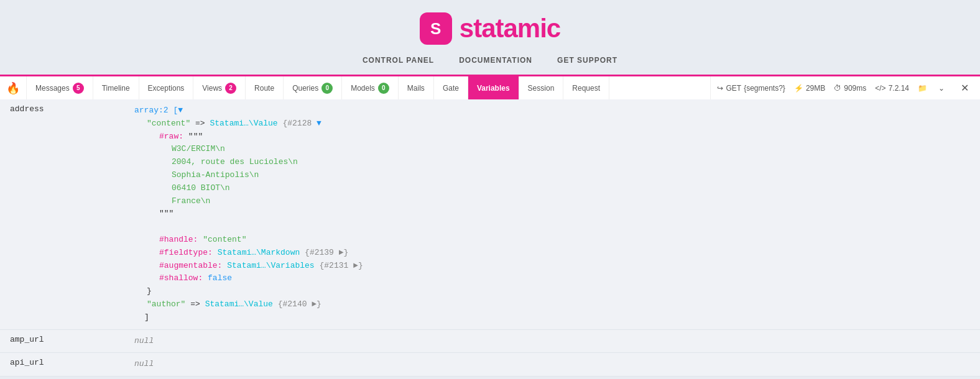 Image resolution: width=980 pixels, height=379 pixels. What do you see at coordinates (368, 88) in the screenshot?
I see `debugbar-tabs: Messages 5 Timeline Exceptions Views 2 R…` at bounding box center [368, 88].